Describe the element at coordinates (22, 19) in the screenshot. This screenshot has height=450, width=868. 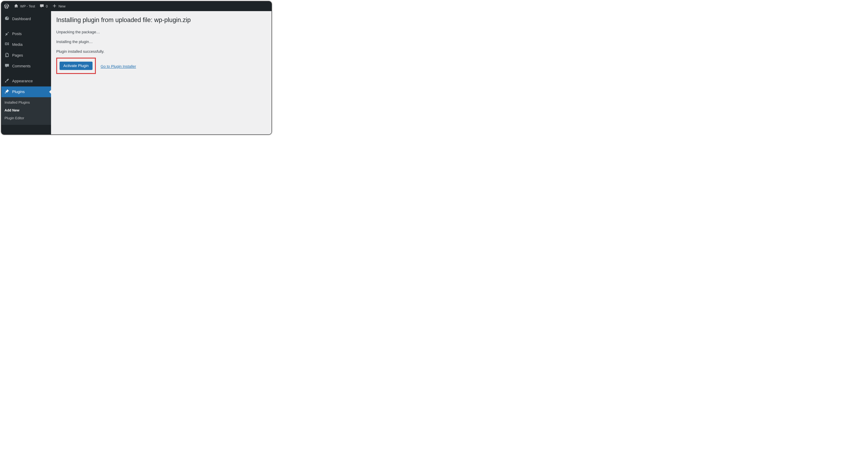
I see `dashboard-label: Dashboard` at that location.